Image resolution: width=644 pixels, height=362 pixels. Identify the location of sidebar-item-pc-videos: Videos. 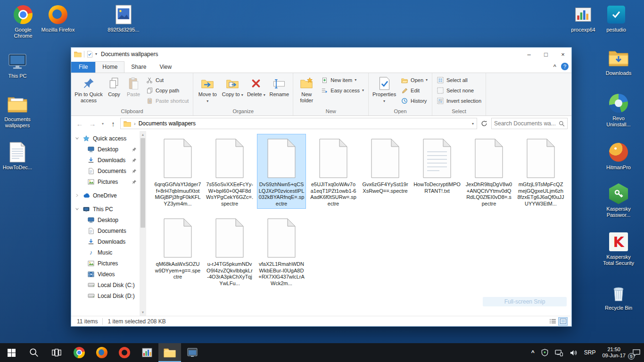
(106, 274).